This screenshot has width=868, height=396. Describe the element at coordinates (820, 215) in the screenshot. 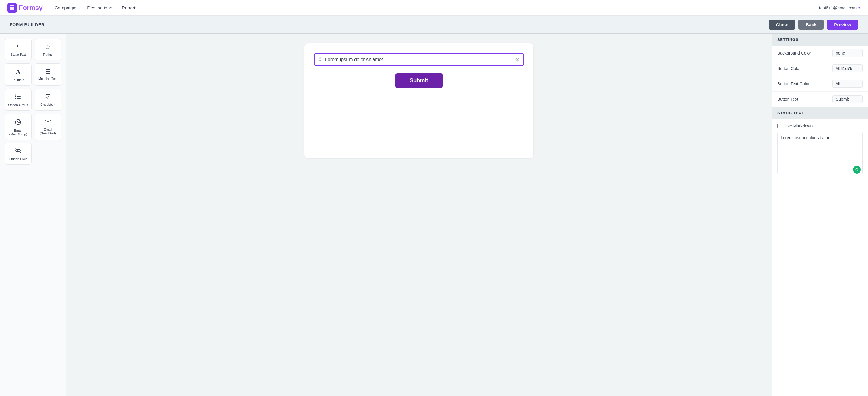

I see `settings-panel: SETTINGS Background Color none Button Co…` at that location.